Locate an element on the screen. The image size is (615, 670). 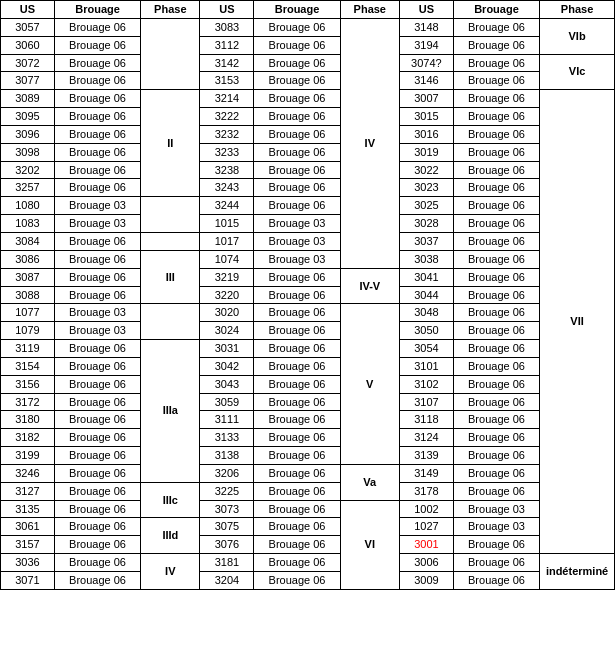
header-brouage-1: Brouage is located at coordinates (97, 10).